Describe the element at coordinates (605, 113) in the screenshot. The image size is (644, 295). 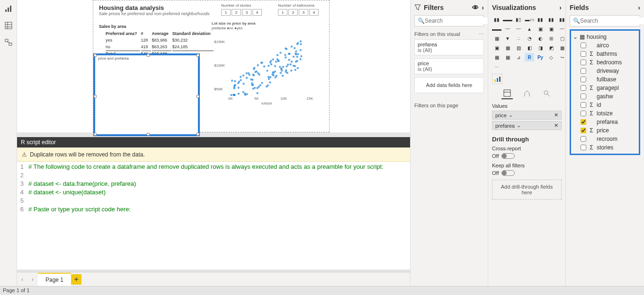
I see `field-row: Σlotsize` at that location.